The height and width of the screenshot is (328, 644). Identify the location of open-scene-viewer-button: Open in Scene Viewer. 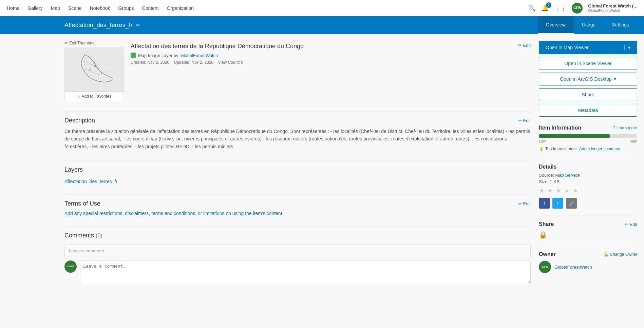
(588, 63).